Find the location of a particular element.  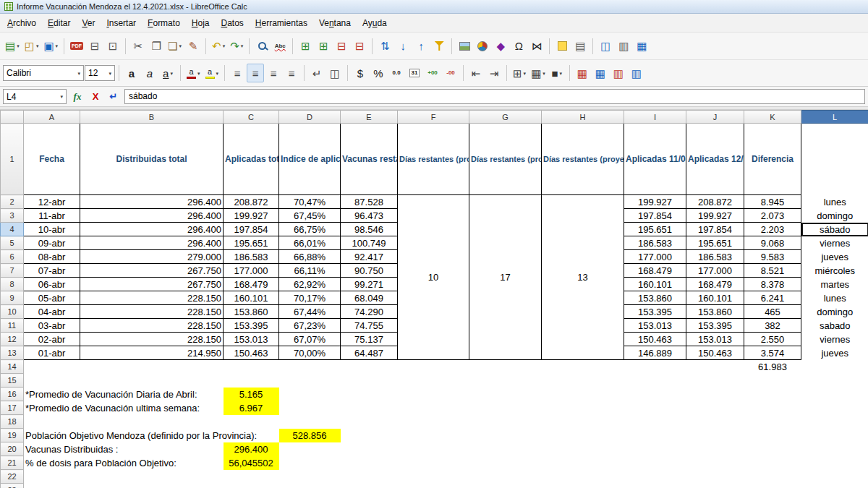

delete-decimal-button: -00 is located at coordinates (451, 73).